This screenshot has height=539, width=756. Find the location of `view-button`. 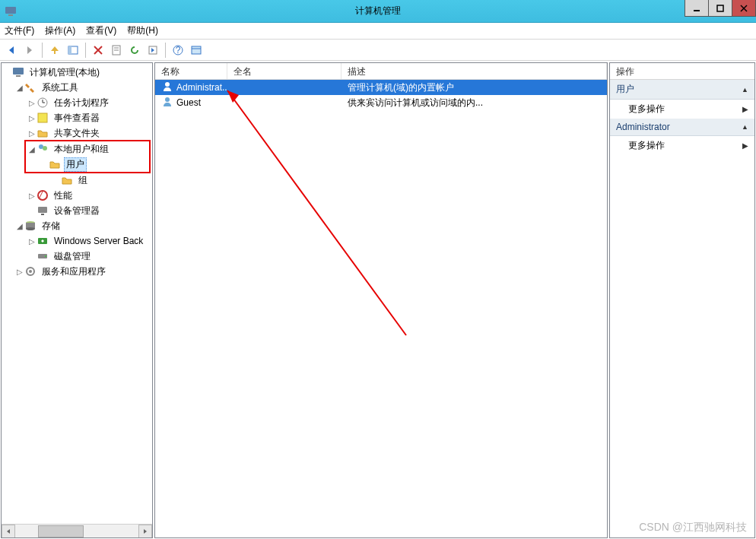

view-button is located at coordinates (196, 50).